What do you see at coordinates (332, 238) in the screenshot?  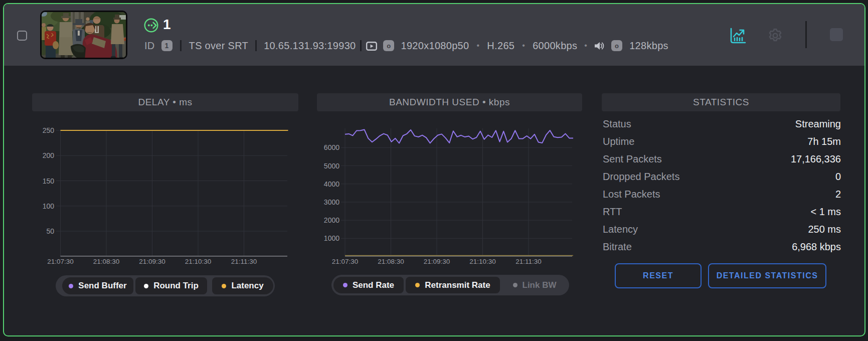 I see `svg-text: 1000` at bounding box center [332, 238].